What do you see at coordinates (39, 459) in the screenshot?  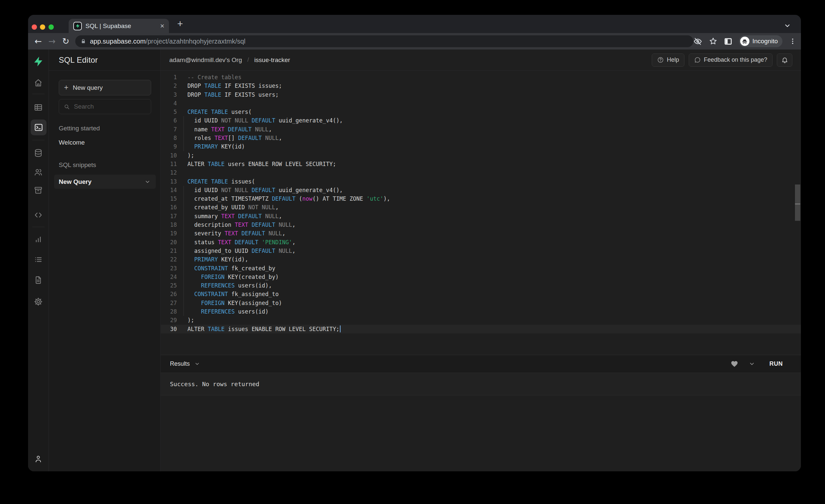 I see `account-button` at bounding box center [39, 459].